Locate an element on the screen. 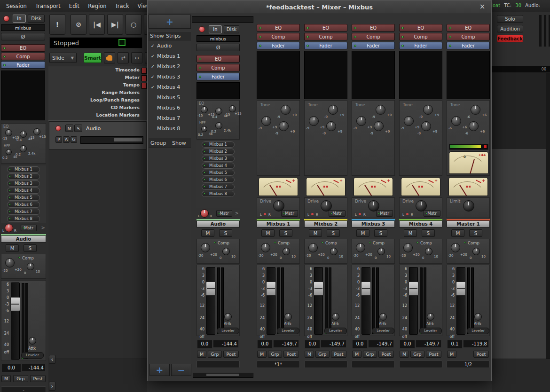  track-height-slider is located at coordinates (112, 140).